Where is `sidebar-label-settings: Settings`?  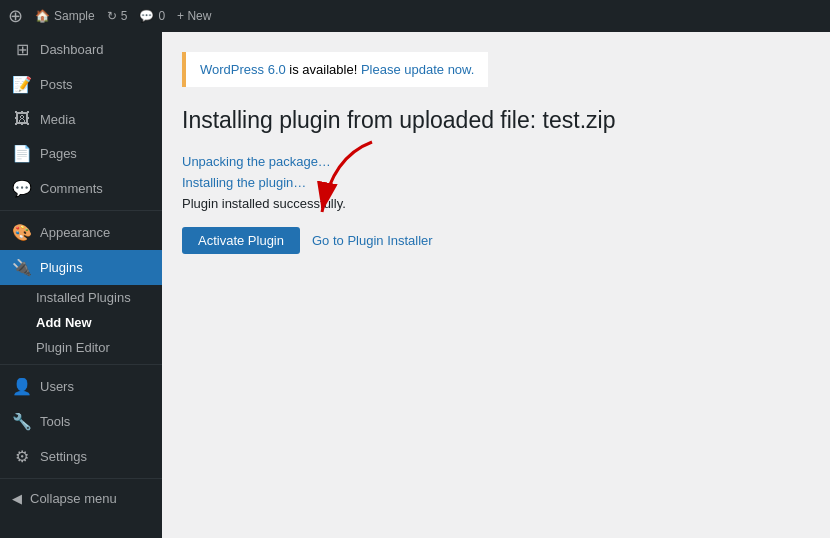
sidebar-label-settings: Settings is located at coordinates (64, 456).